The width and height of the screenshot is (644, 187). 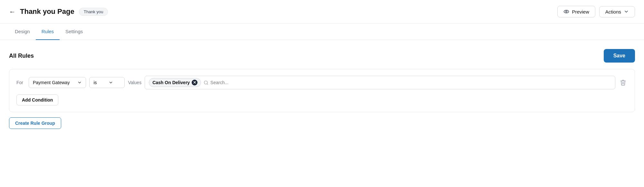 What do you see at coordinates (59, 12) in the screenshot?
I see `header-left: ← Thank you Page Thank you` at bounding box center [59, 12].